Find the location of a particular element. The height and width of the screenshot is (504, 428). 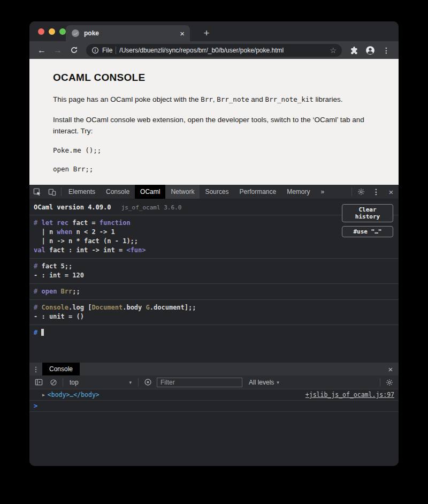

extensions-puzzle-icon is located at coordinates (354, 50).